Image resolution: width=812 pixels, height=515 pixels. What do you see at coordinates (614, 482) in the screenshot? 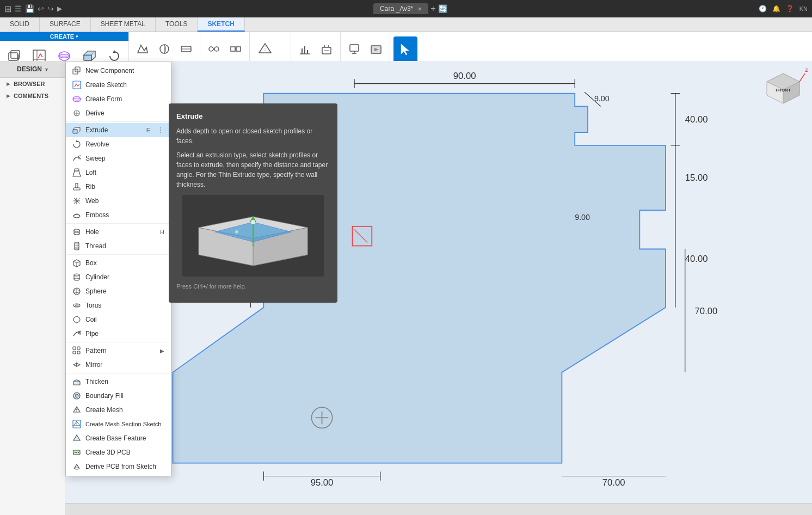
I see `svg-text: 70.00` at bounding box center [614, 482].